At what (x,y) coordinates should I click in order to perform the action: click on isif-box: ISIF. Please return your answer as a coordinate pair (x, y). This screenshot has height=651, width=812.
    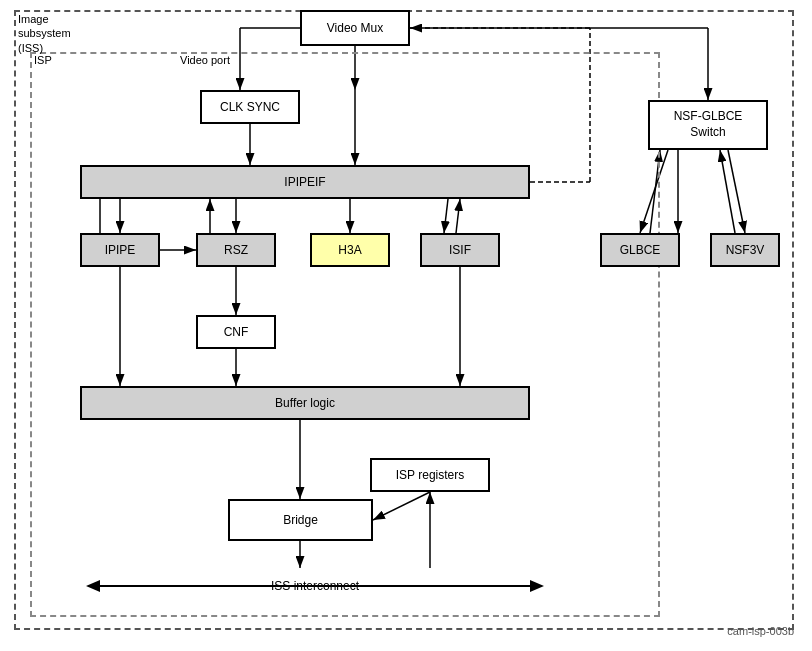
    Looking at the image, I should click on (460, 250).